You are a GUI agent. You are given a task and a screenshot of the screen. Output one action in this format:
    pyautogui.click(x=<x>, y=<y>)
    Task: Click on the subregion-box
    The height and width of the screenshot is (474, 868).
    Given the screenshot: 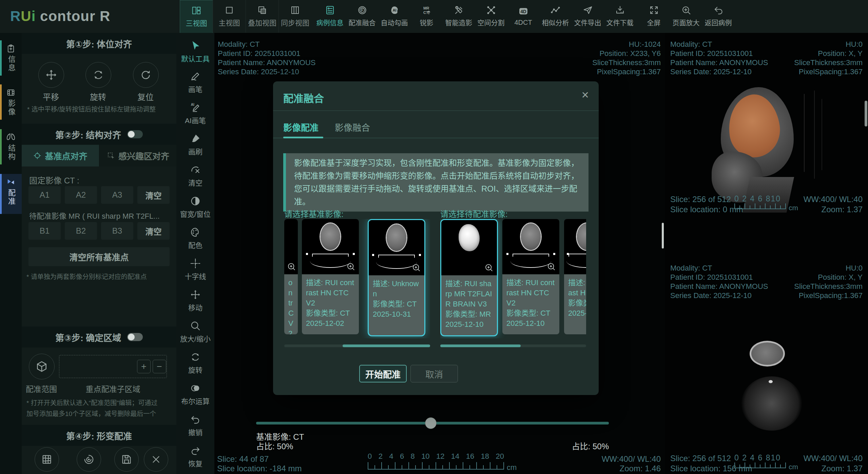 What is the action you would take?
    pyautogui.click(x=113, y=367)
    